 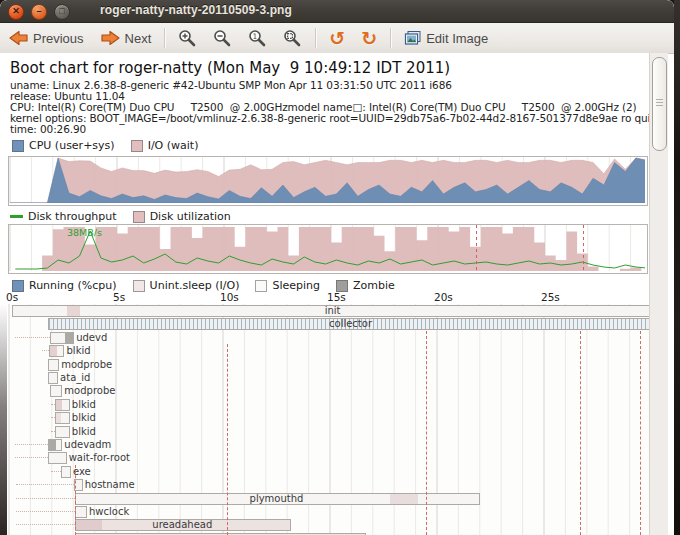 I want to click on rotate-left-button: ↺, so click(x=337, y=38).